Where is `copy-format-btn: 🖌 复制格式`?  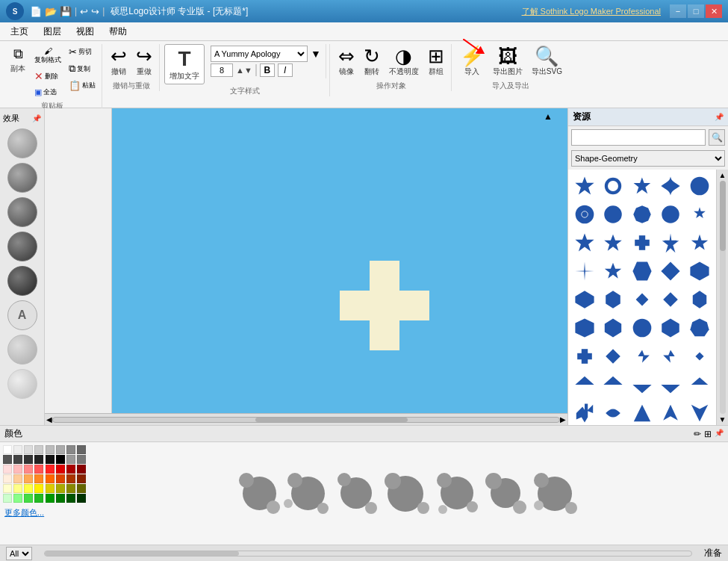
copy-format-btn: 🖌 复制格式 is located at coordinates (48, 55).